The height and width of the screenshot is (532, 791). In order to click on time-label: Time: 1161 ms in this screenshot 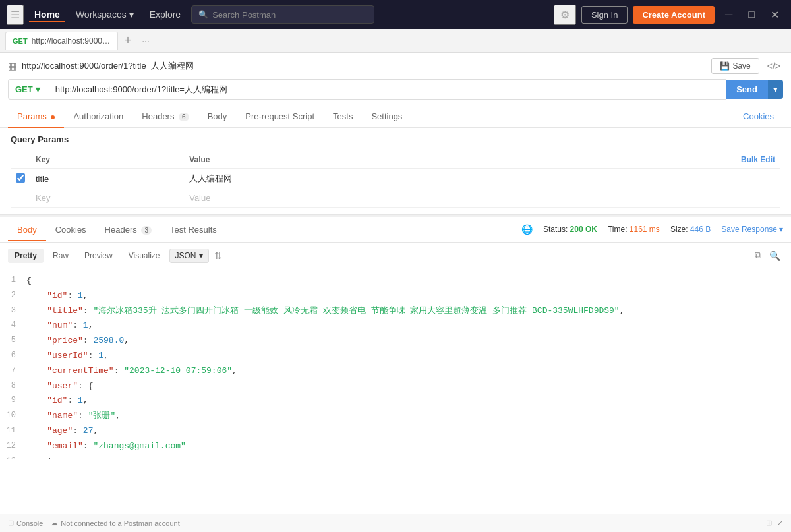, I will do `click(634, 229)`.